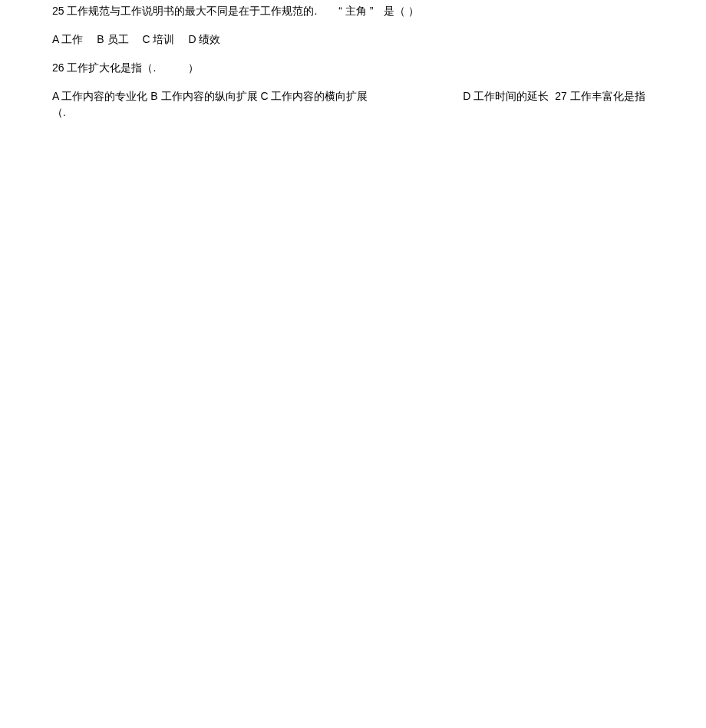 This screenshot has width=706, height=728. Describe the element at coordinates (112, 39) in the screenshot. I see `q25-option-b: B 员工` at that location.